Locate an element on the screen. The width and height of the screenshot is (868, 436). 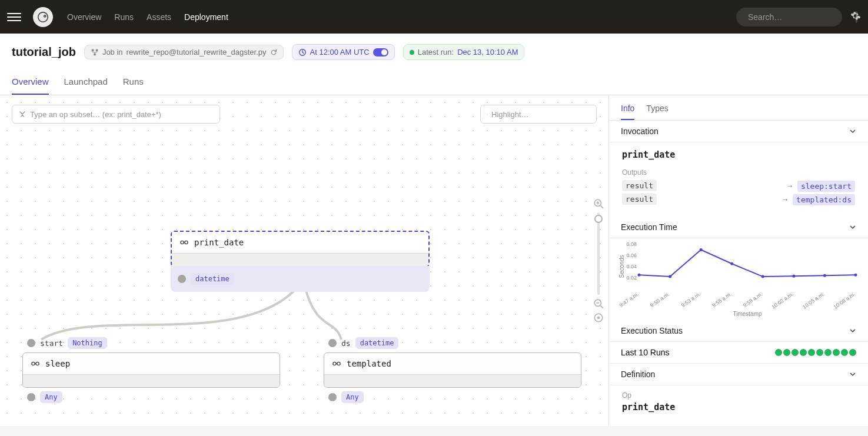
node-name: print_date is located at coordinates (219, 242).